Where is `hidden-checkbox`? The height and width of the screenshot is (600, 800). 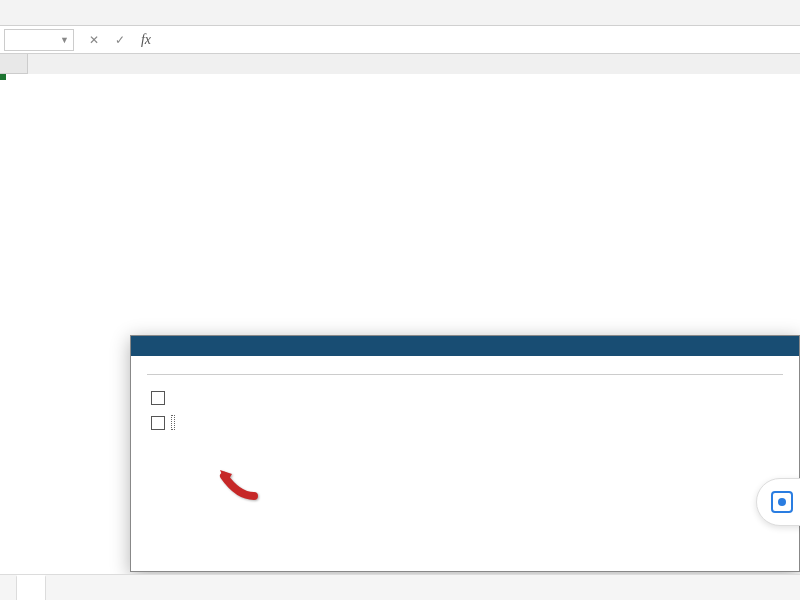
hidden-checkbox is located at coordinates (158, 423).